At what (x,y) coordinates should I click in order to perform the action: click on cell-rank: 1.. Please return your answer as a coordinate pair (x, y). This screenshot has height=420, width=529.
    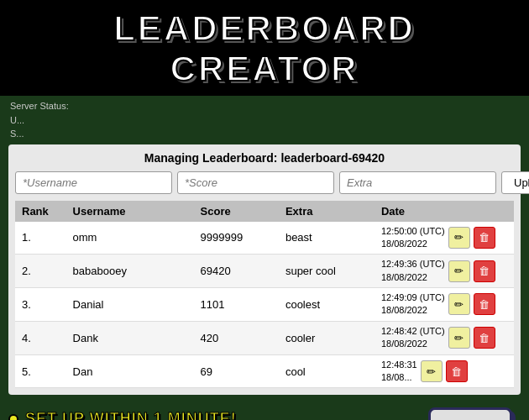
    Looking at the image, I should click on (40, 239).